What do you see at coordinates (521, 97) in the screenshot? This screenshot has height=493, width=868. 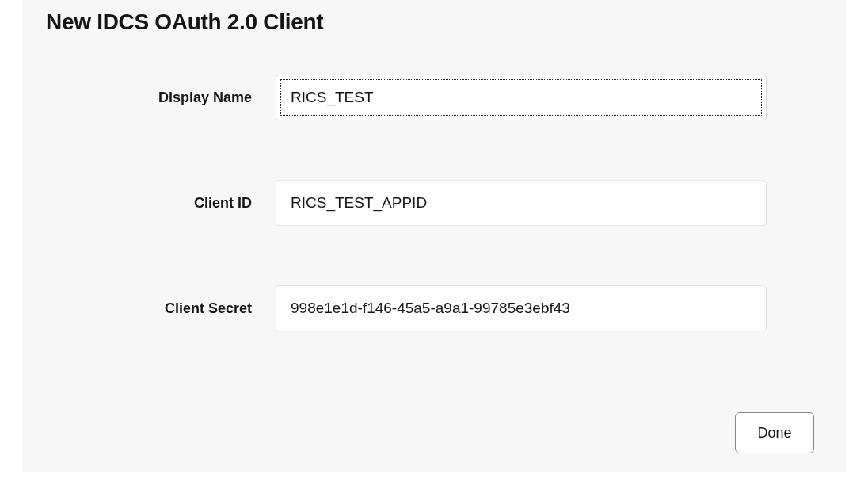 I see `display-name-input-wrapper` at bounding box center [521, 97].